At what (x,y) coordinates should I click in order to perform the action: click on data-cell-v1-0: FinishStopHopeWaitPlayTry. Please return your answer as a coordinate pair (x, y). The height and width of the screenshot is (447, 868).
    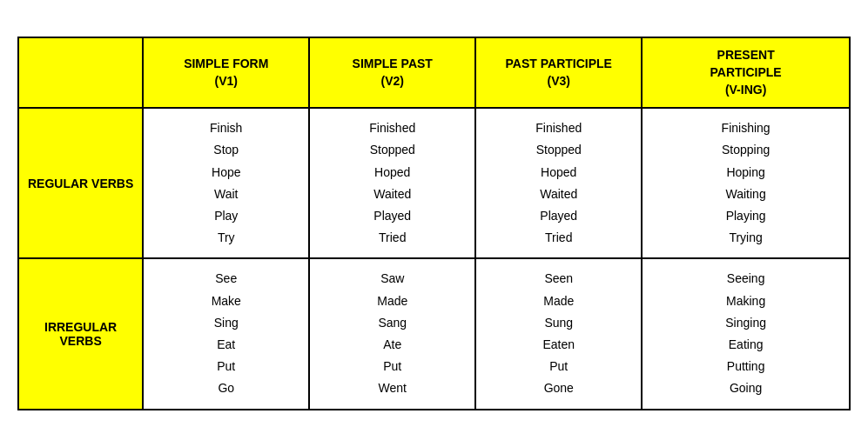
    Looking at the image, I should click on (226, 183).